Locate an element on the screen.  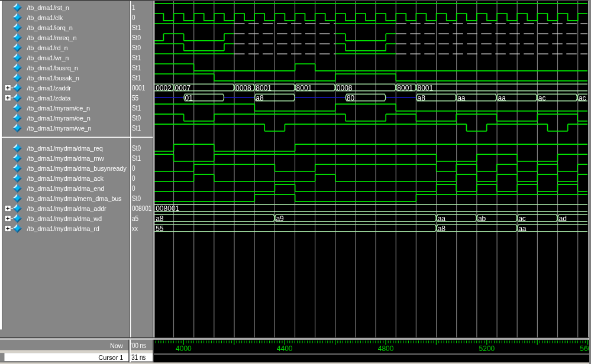
svg-text: /tb_dma1/mydma/dma_ack is located at coordinates (66, 178).